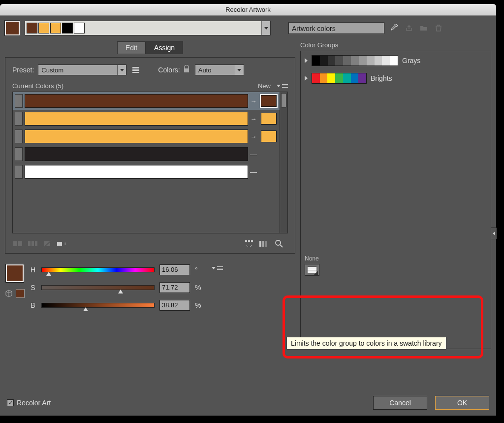  I want to click on swatch-library-none-label: None, so click(312, 259).